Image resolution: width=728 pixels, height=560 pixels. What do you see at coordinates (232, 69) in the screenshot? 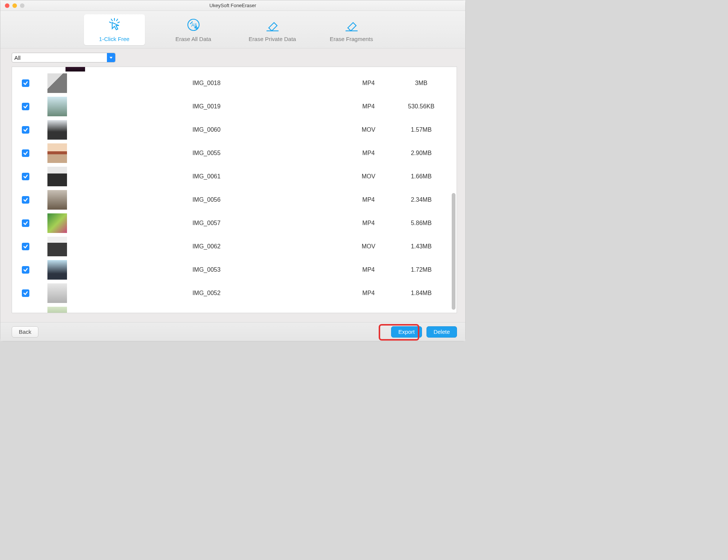
I see `table-row` at bounding box center [232, 69].